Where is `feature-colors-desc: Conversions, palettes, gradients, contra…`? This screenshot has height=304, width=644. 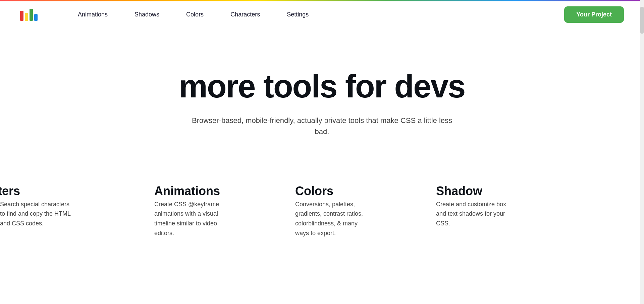
feature-colors-desc: Conversions, palettes, gradients, contra… is located at coordinates (332, 219).